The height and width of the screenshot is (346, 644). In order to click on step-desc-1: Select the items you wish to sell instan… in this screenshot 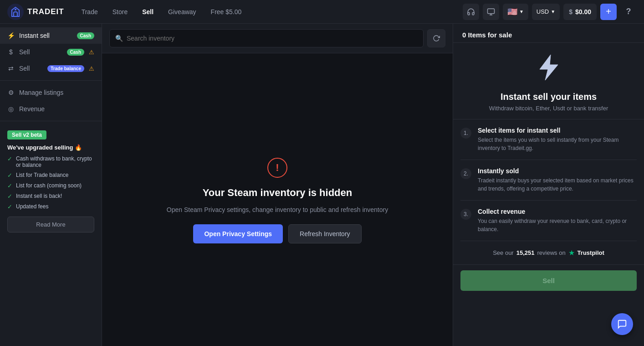, I will do `click(557, 144)`.